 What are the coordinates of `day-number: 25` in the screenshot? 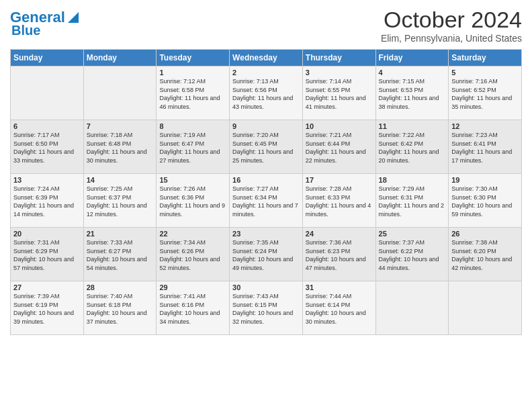 It's located at (412, 234).